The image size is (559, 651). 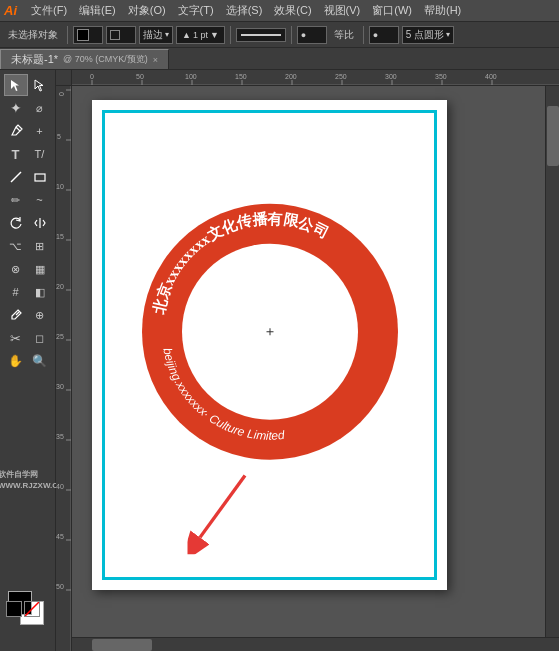 I want to click on reflect-tool, so click(x=40, y=223).